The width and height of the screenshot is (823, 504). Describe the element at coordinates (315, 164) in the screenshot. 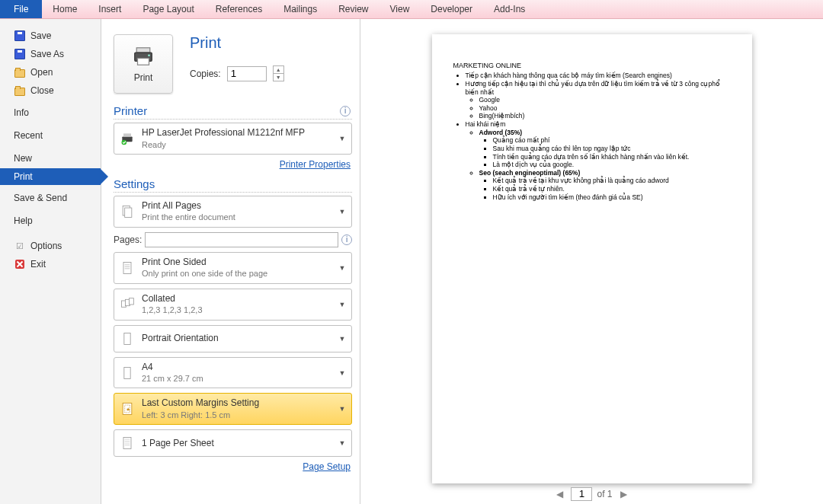

I see `printer-properties-link: Printer Properties` at that location.